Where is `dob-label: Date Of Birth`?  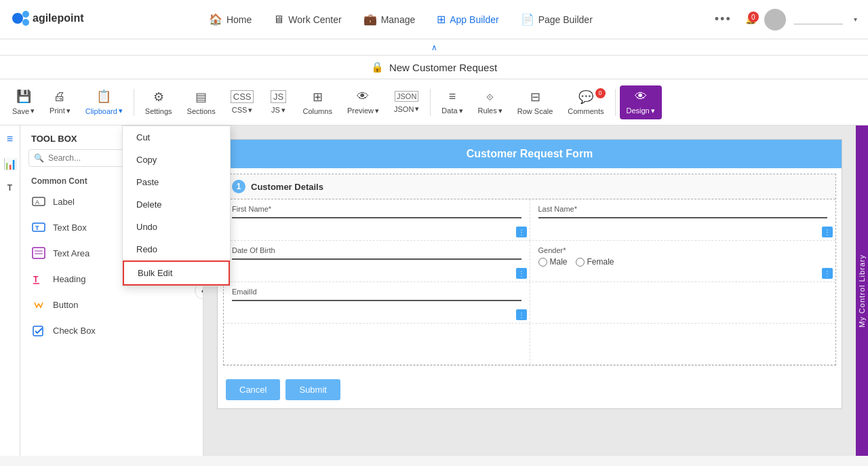 dob-label: Date Of Birth is located at coordinates (377, 250).